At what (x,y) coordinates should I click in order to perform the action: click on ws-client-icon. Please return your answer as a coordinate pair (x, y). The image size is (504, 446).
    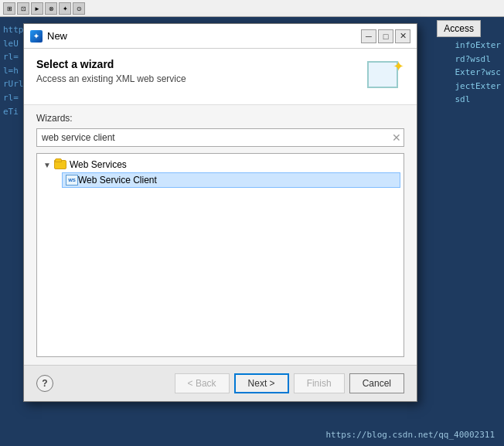
    Looking at the image, I should click on (72, 180).